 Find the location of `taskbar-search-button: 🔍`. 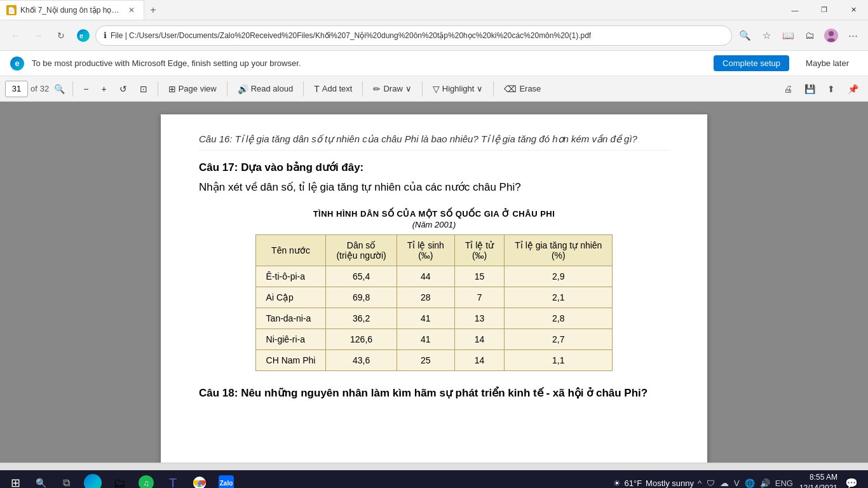

taskbar-search-button: 🔍 is located at coordinates (41, 480).